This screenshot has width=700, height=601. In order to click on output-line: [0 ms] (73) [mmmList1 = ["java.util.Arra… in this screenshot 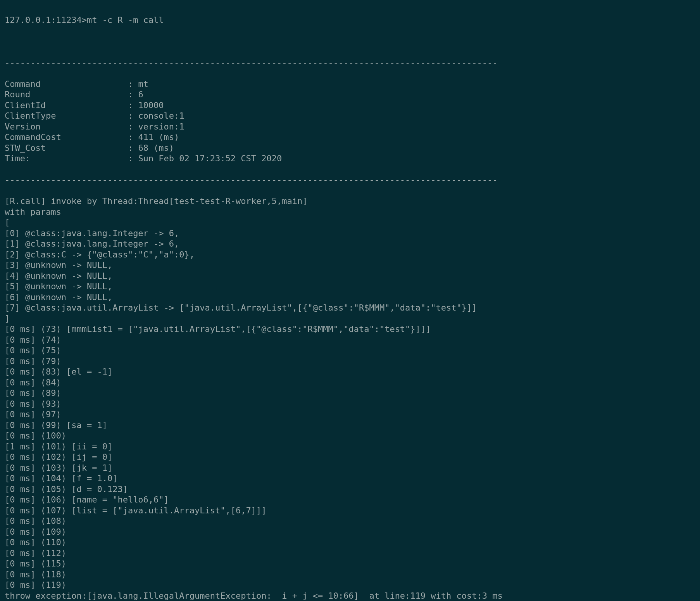, I will do `click(350, 329)`.